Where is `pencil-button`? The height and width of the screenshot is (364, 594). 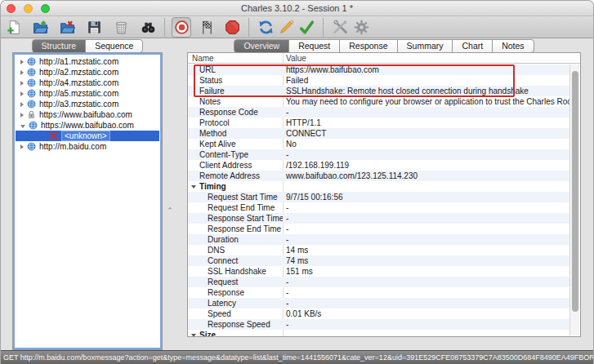 pencil-button is located at coordinates (286, 28).